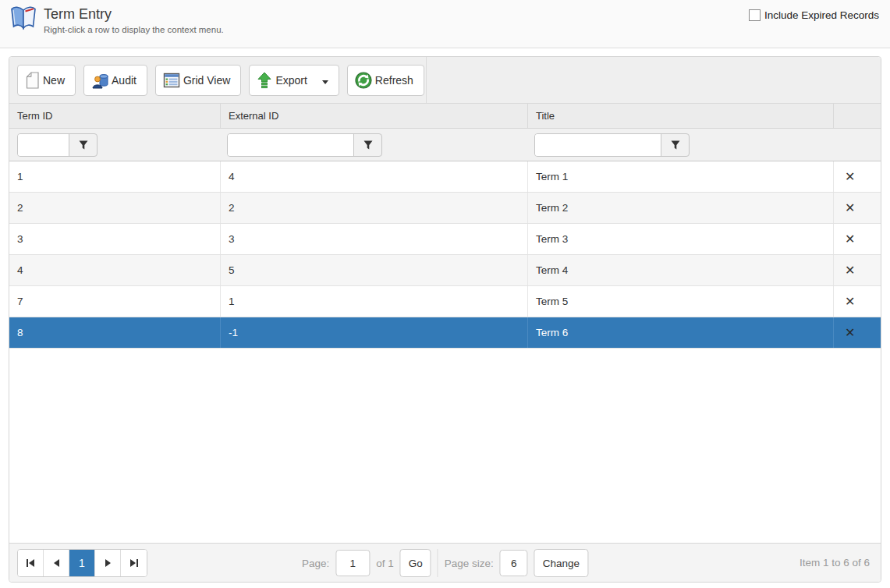 This screenshot has width=890, height=588. What do you see at coordinates (264, 80) in the screenshot?
I see `export-icon` at bounding box center [264, 80].